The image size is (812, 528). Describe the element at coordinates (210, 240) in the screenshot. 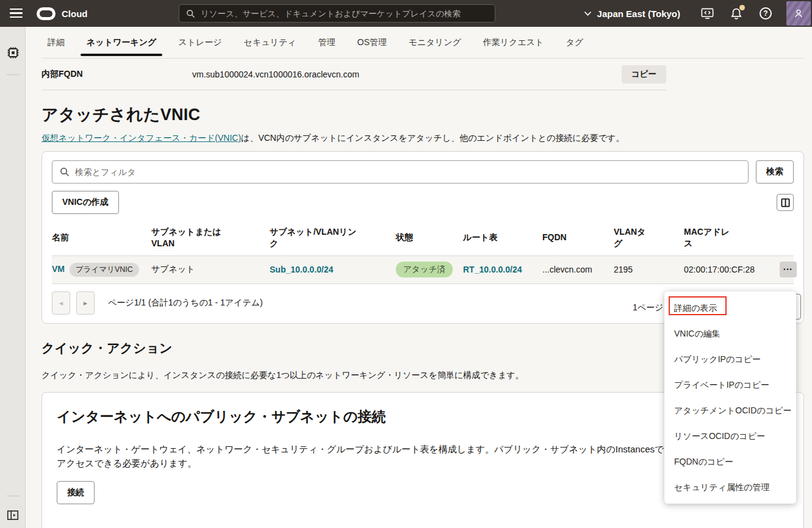

I see `col-subnet-or-vlan: サブネットまたはVLAN` at that location.